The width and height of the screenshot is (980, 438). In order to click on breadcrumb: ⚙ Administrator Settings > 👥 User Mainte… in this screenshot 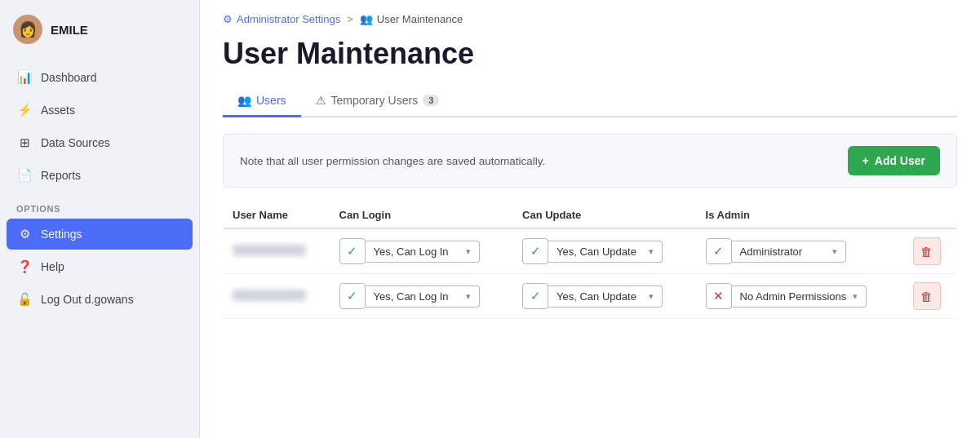, I will do `click(590, 15)`.